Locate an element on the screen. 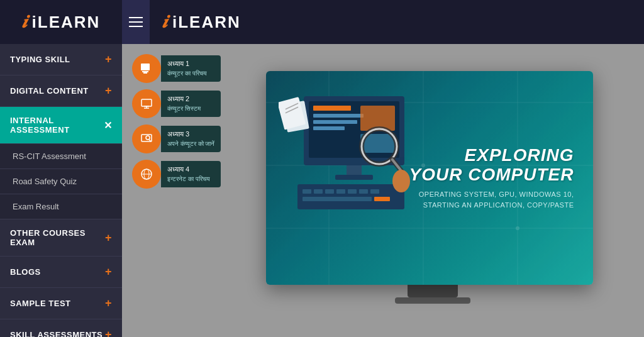 The width and height of the screenshot is (644, 337). chapter-4-item: अध्याय 4 इन्टरनेट का परिचय is located at coordinates (177, 174).